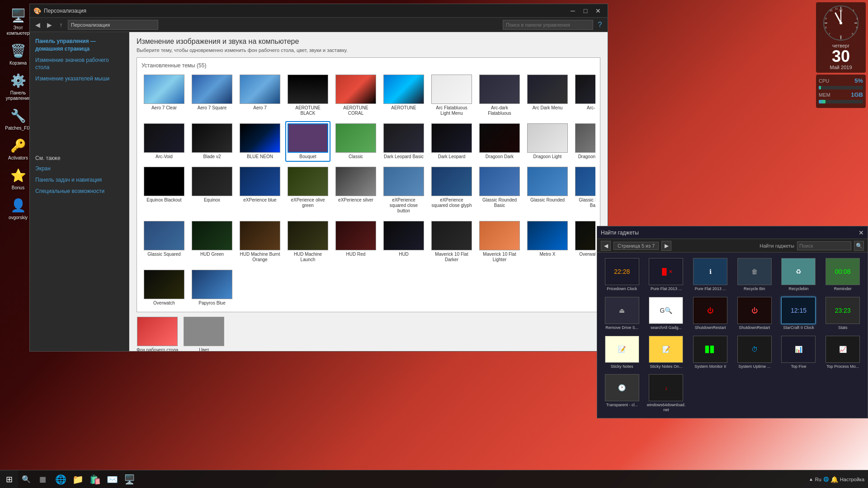 Image resolution: width=868 pixels, height=488 pixels. What do you see at coordinates (452, 242) in the screenshot?
I see `theme-item: Maverick 10 Flat Darker` at bounding box center [452, 242].